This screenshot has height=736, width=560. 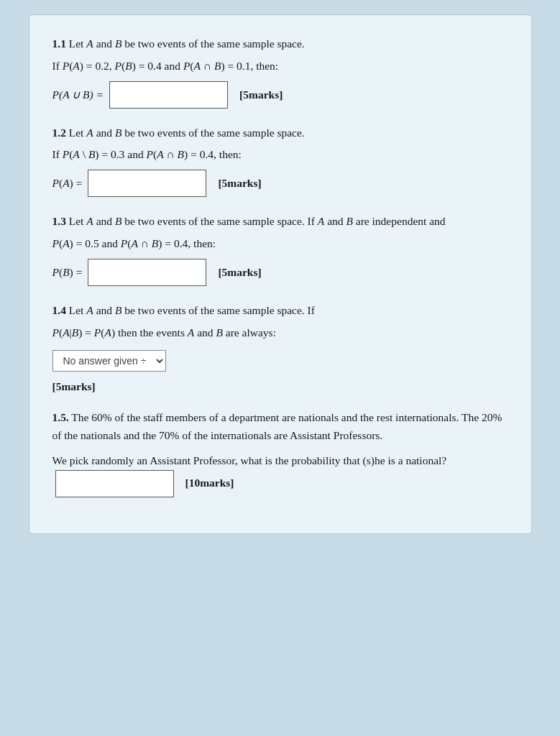 What do you see at coordinates (280, 244) in the screenshot?
I see `q1-3-condition: P(A) = 0.5 and P(A ∩ B) = 0.4, then:` at bounding box center [280, 244].